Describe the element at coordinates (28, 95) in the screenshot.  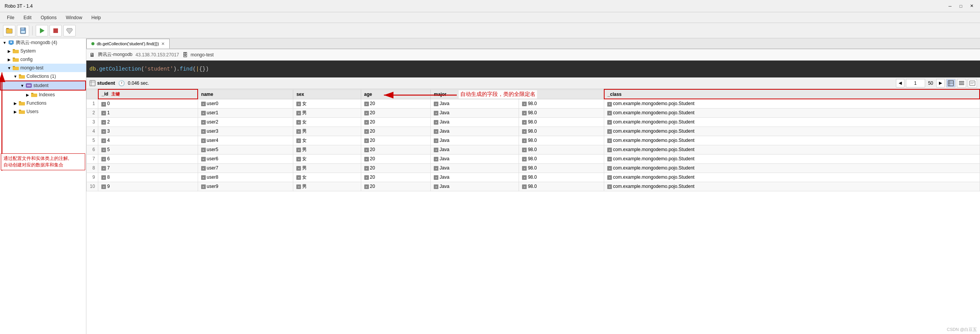
I see `toggle-indexes: ▶` at that location.